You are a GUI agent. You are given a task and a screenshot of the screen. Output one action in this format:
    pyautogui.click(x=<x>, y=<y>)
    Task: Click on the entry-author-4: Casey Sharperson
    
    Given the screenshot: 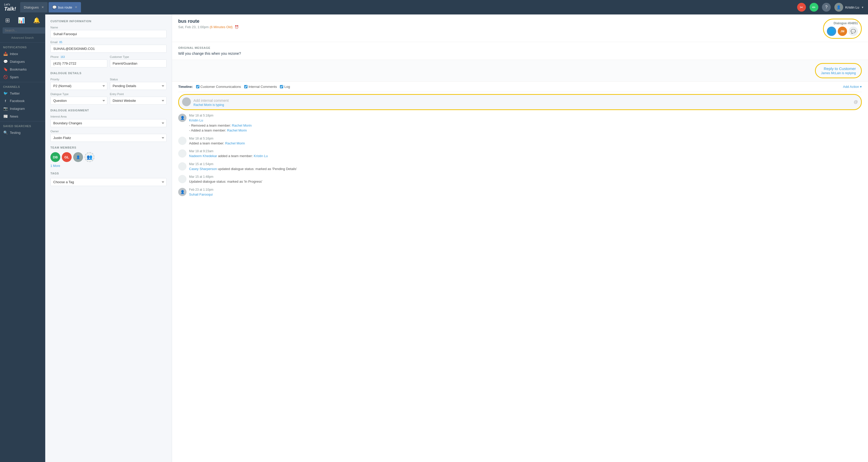 What is the action you would take?
    pyautogui.click(x=203, y=169)
    